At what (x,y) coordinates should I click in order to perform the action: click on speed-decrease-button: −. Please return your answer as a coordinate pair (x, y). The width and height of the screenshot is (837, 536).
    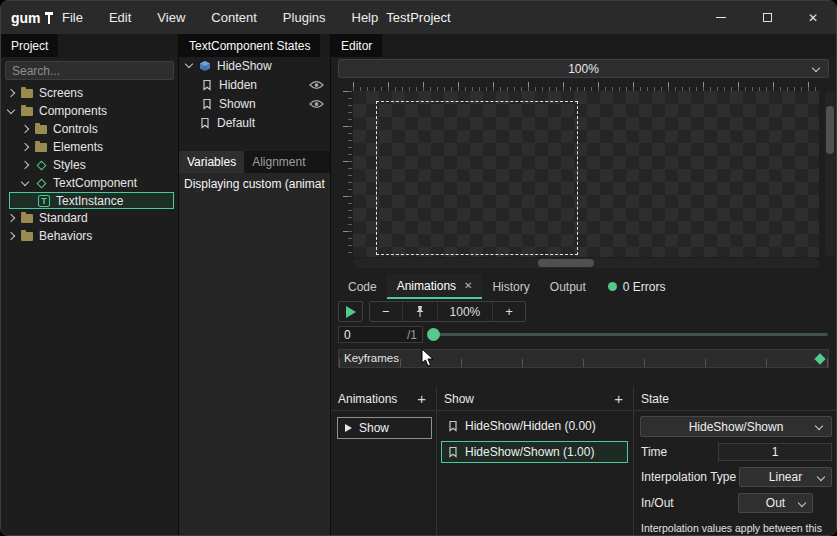
    Looking at the image, I should click on (386, 312).